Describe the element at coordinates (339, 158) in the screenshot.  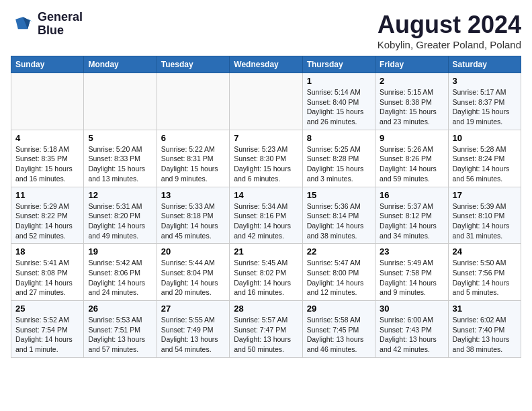
I see `day-cell: 8Sunrise: 5:25 AMSunset: 8:28 PMDaylight…` at that location.